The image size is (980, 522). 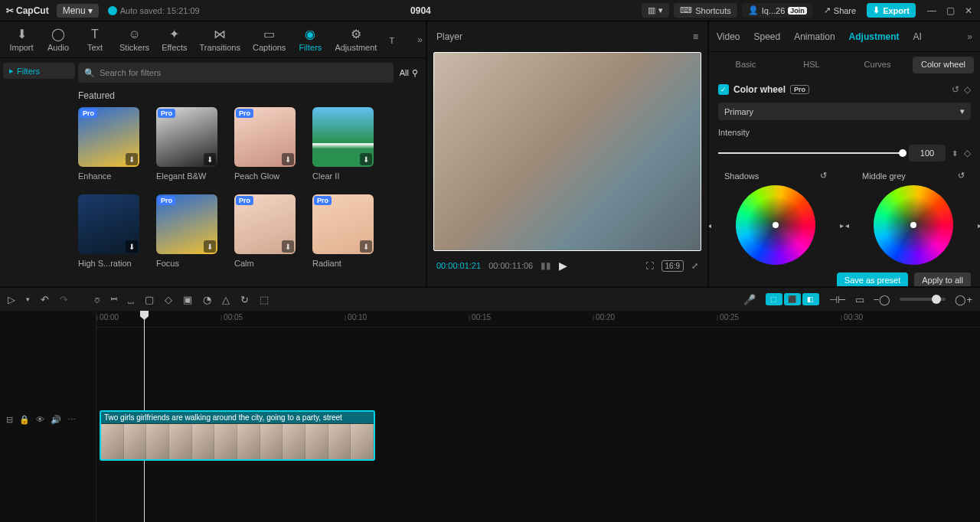 What do you see at coordinates (968, 90) in the screenshot?
I see `keyframe-icon: ◇` at bounding box center [968, 90].